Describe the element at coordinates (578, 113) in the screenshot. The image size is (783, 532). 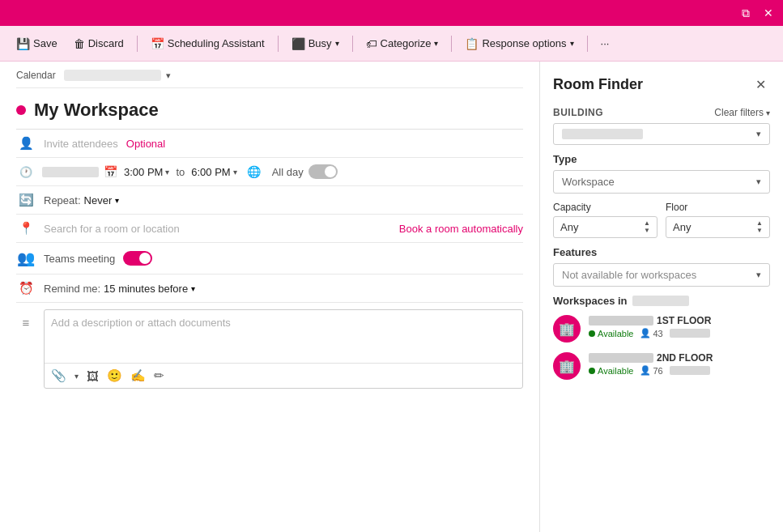
I see `building-label: Building` at that location.